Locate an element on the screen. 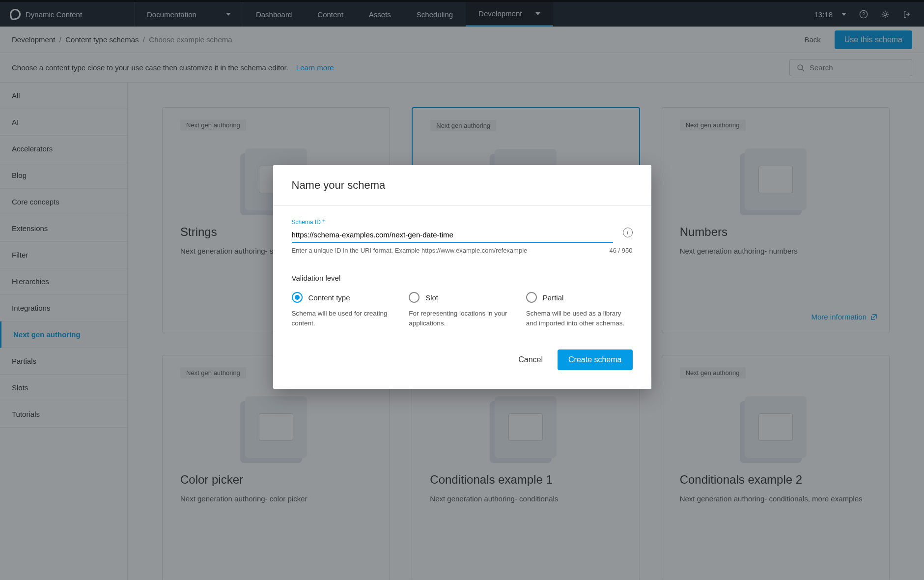 The height and width of the screenshot is (580, 924). info-icon: i is located at coordinates (628, 232).